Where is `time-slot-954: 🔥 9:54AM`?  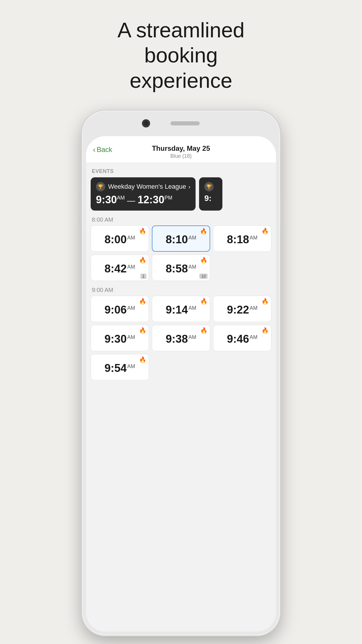
time-slot-954: 🔥 9:54AM is located at coordinates (120, 367).